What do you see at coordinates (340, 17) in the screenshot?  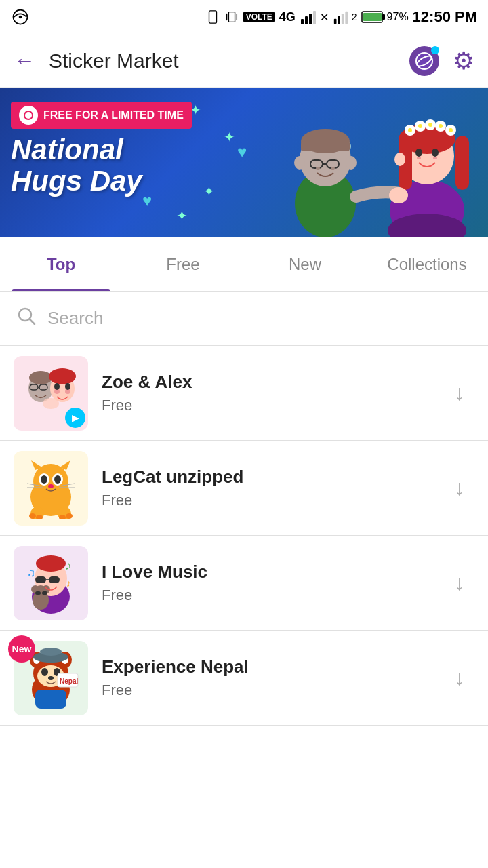 I see `signal2-icon` at bounding box center [340, 17].